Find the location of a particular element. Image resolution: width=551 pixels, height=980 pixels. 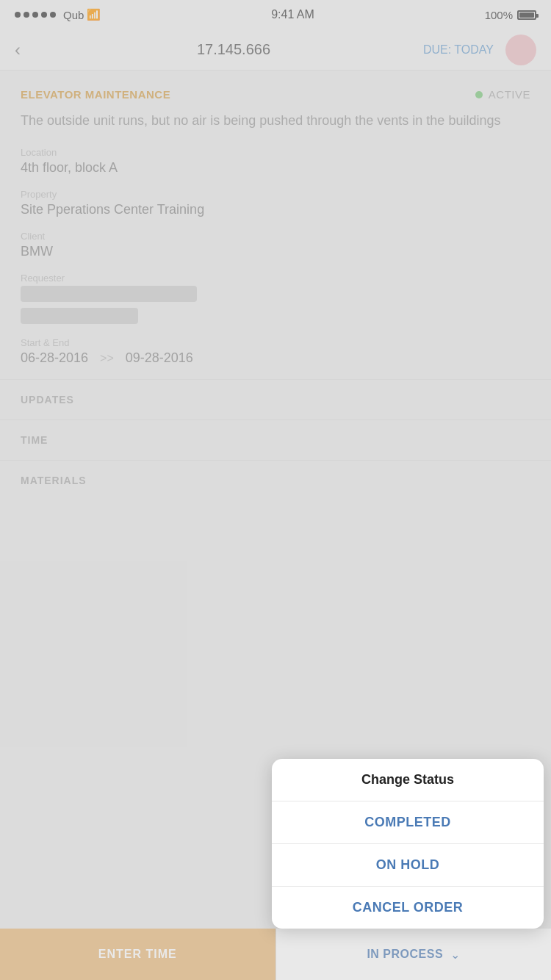

on-hold-option: ON HOLD is located at coordinates (408, 865).